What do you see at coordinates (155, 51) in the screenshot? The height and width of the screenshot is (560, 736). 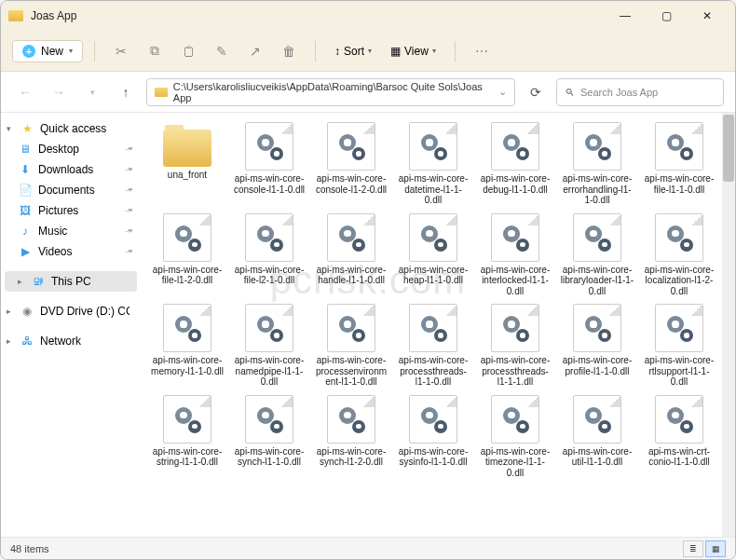 I see `copy-icon: ⧉` at bounding box center [155, 51].